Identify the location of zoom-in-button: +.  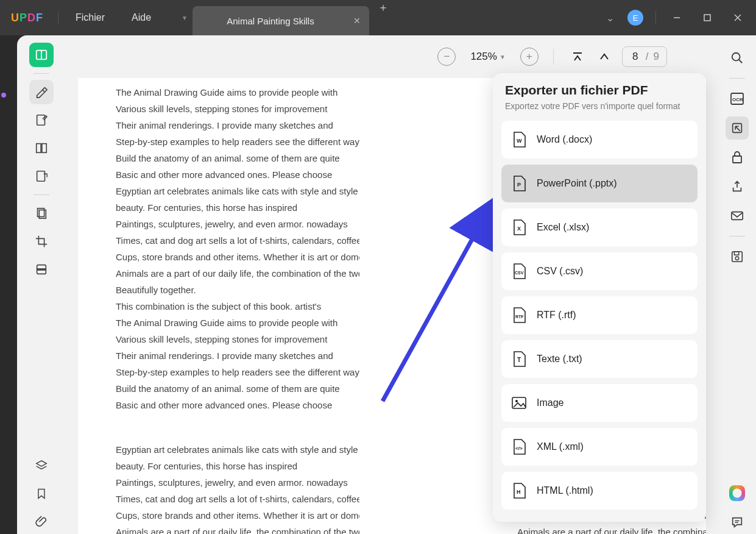
(529, 57).